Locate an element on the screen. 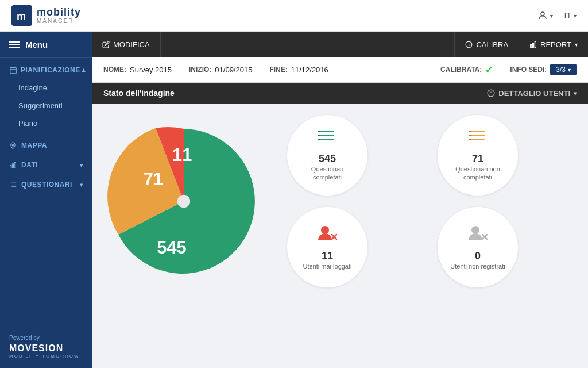 The height and width of the screenshot is (368, 588). sidebar-item-dati: DATI ▾ is located at coordinates (46, 165).